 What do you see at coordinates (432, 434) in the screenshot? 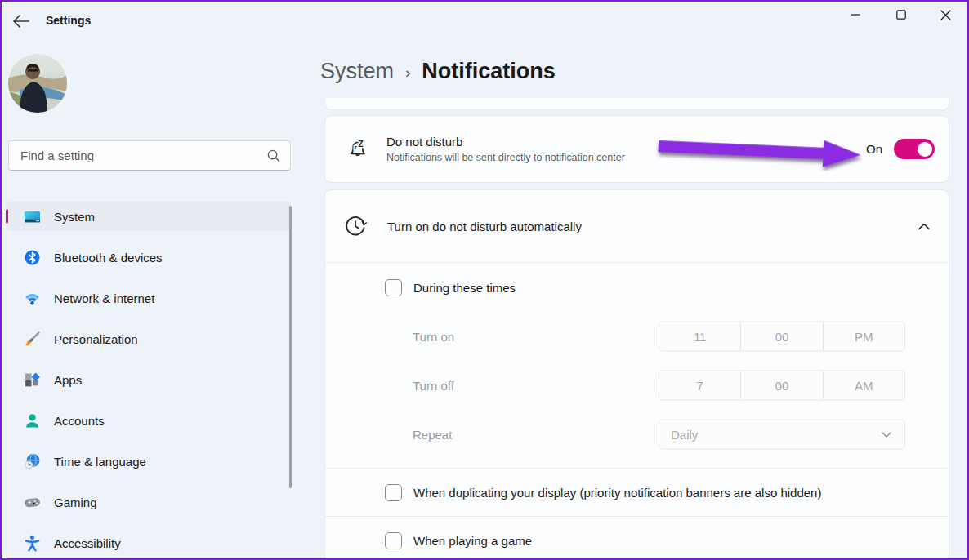
I see `repeat-label: Repeat` at bounding box center [432, 434].